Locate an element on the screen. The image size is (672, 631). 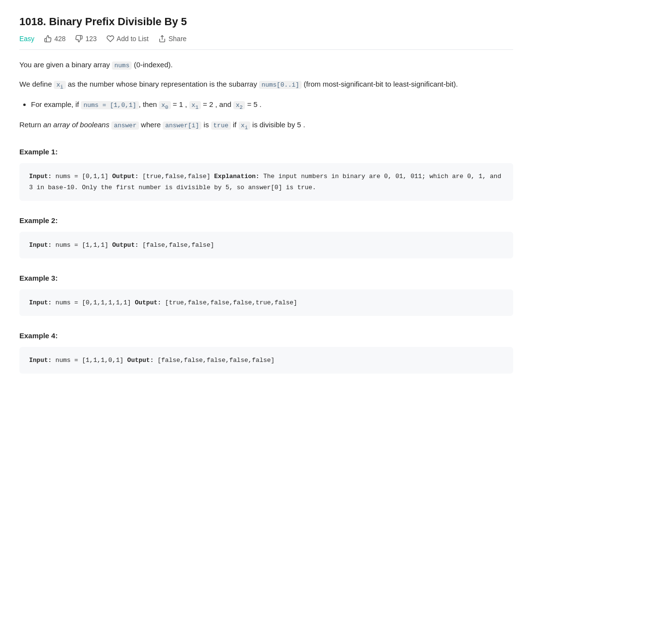
thumbs-down-button: 123 is located at coordinates (86, 39).